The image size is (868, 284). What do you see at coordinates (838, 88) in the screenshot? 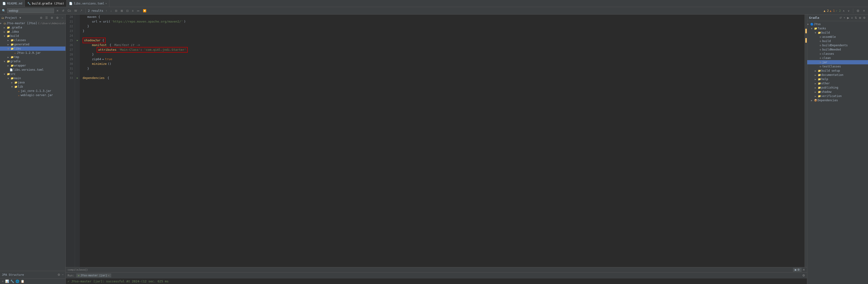
I see `gradle-item-publishing: ▶ 📁 publishing` at bounding box center [838, 88].